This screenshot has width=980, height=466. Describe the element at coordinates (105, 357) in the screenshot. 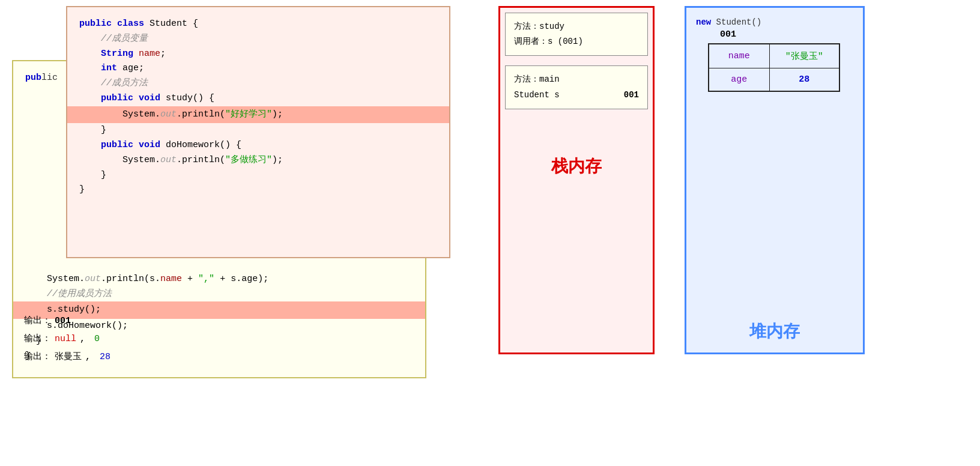

I see `output-age-value: 28` at that location.